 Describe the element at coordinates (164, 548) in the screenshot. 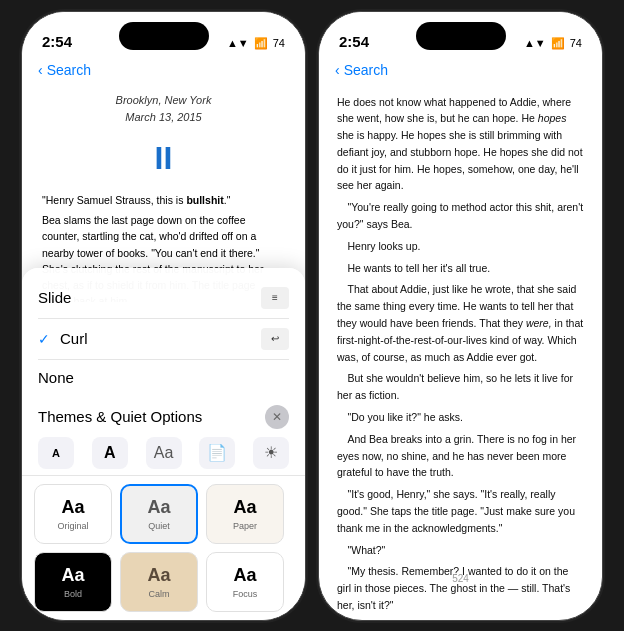

I see `theme-cards-grid: Aa Original Aa Quiet Aa Paper Aa Bold` at that location.